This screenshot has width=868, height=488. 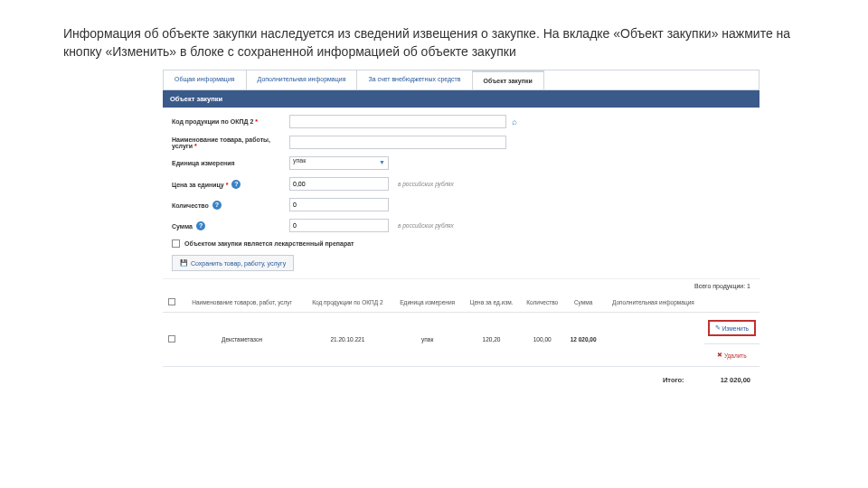 What do you see at coordinates (542, 303) in the screenshot?
I see `col-qty: Количество` at bounding box center [542, 303].